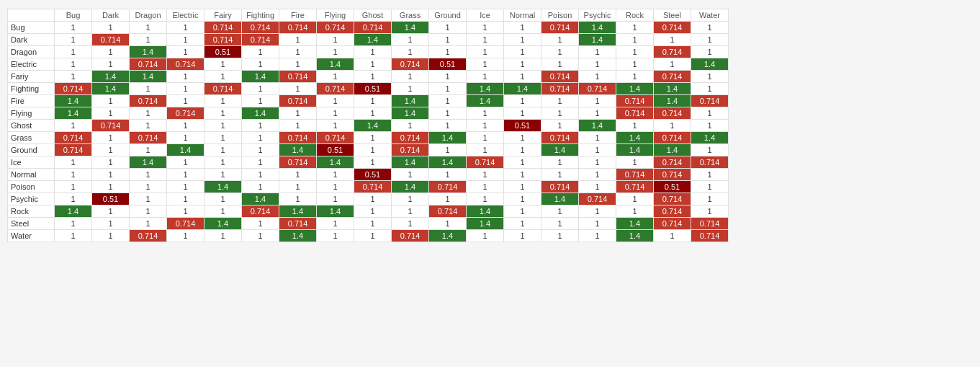 The height and width of the screenshot is (367, 980). Describe the element at coordinates (523, 27) in the screenshot. I see `cell-bug-normal: 1` at that location.